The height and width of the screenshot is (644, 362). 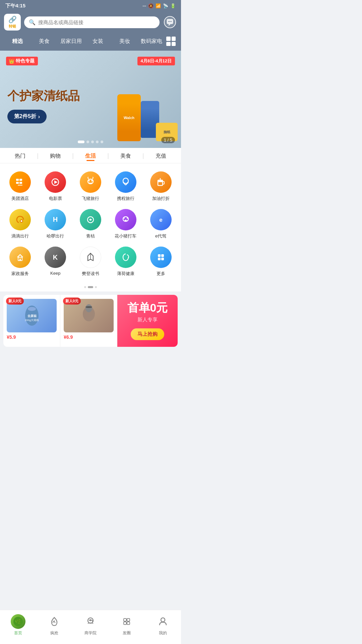 I want to click on banner-dots, so click(x=90, y=142).